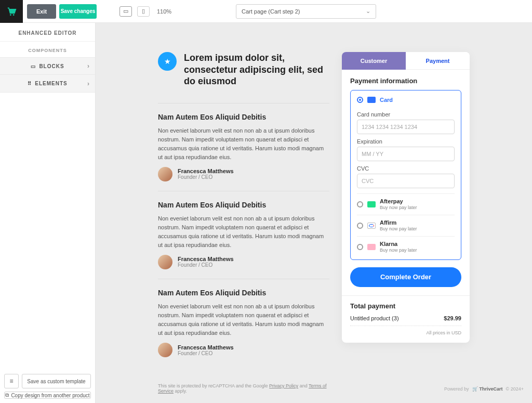 Image resolution: width=532 pixels, height=403 pixels. What do you see at coordinates (48, 32) in the screenshot?
I see `sidebar-title: ENHANCED EDITOR` at bounding box center [48, 32].